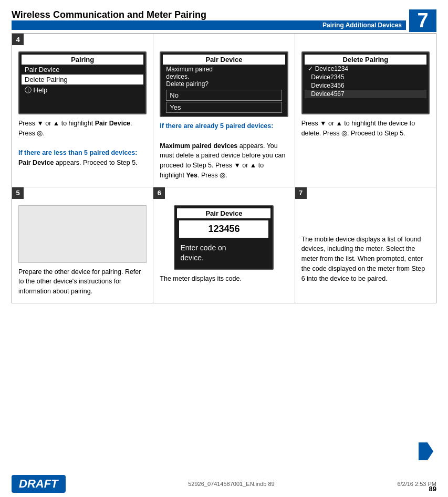  I want to click on footer-filename: 52926_07414587001_EN.indb 89, so click(232, 484).